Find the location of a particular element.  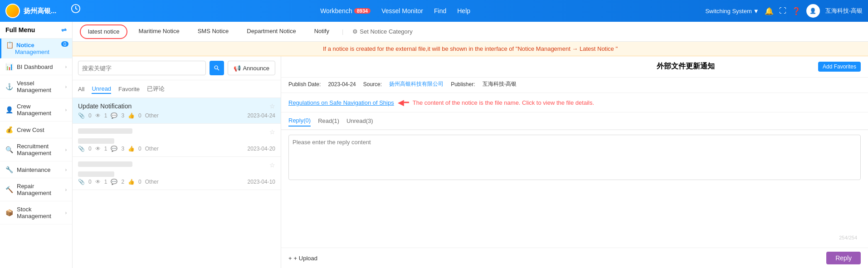

filter-tab-favorite: Favorite is located at coordinates (129, 89).